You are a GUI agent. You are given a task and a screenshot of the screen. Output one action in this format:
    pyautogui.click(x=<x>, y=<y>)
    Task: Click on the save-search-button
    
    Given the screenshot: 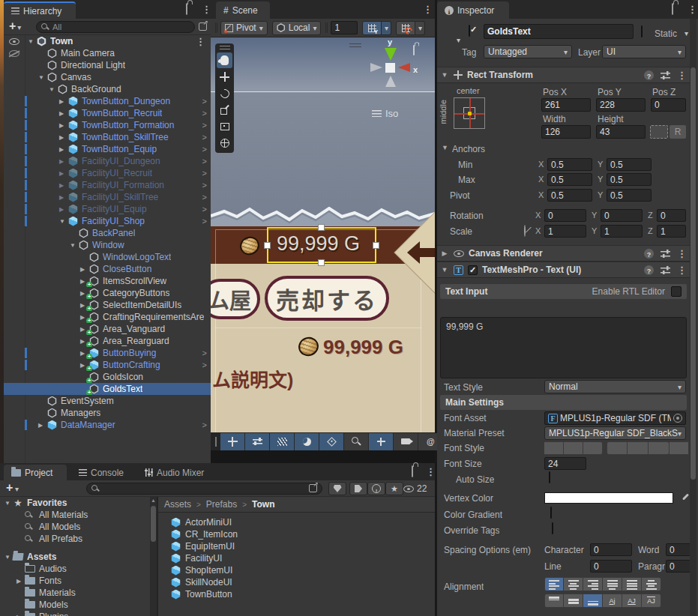 What is the action you would take?
    pyautogui.click(x=394, y=489)
    